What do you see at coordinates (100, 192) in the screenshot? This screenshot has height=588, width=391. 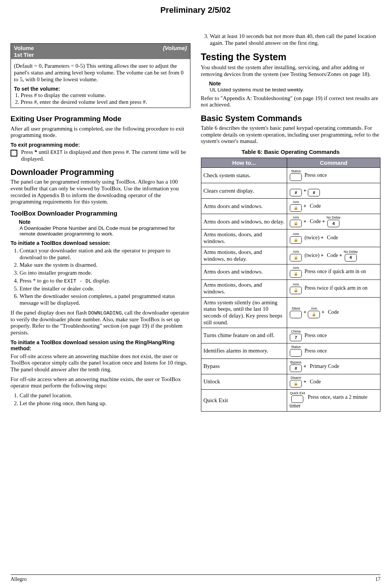 I see `downloader-para: The panel can be programmed remotely usi…` at bounding box center [100, 192].